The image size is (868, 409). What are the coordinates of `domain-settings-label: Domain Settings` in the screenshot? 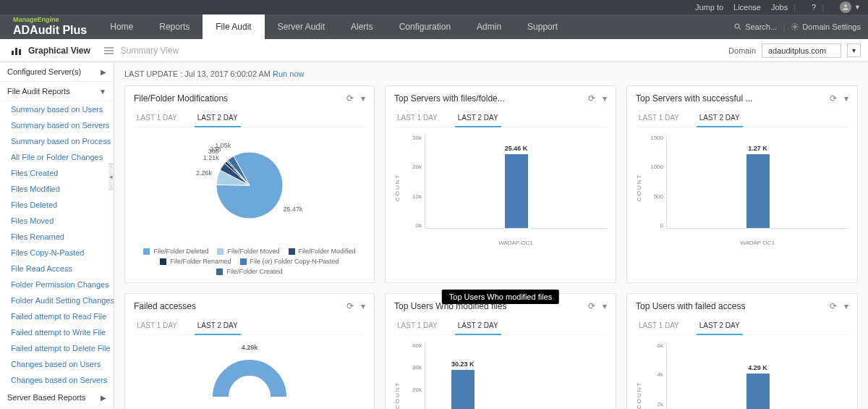 It's located at (832, 27).